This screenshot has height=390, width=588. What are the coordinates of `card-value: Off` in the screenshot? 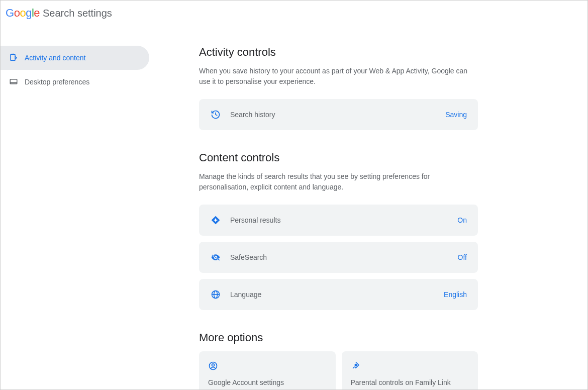 It's located at (462, 257).